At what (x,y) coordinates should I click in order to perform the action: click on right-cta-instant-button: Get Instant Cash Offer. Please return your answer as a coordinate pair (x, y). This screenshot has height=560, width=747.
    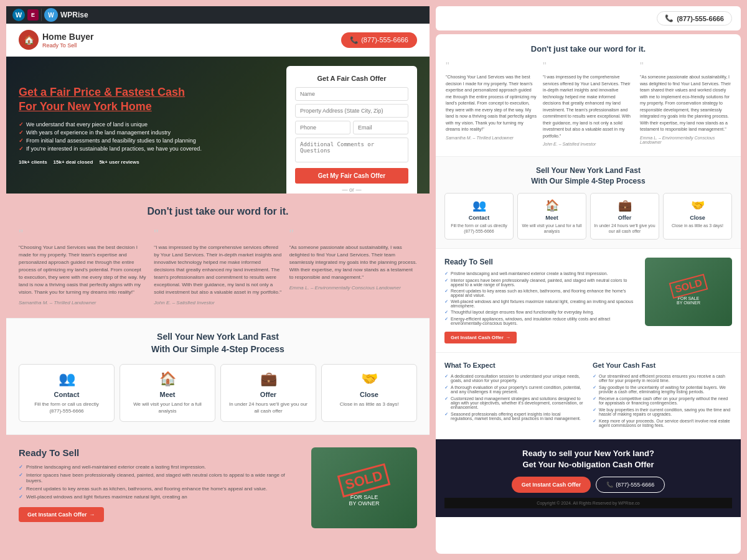
    Looking at the image, I should click on (552, 485).